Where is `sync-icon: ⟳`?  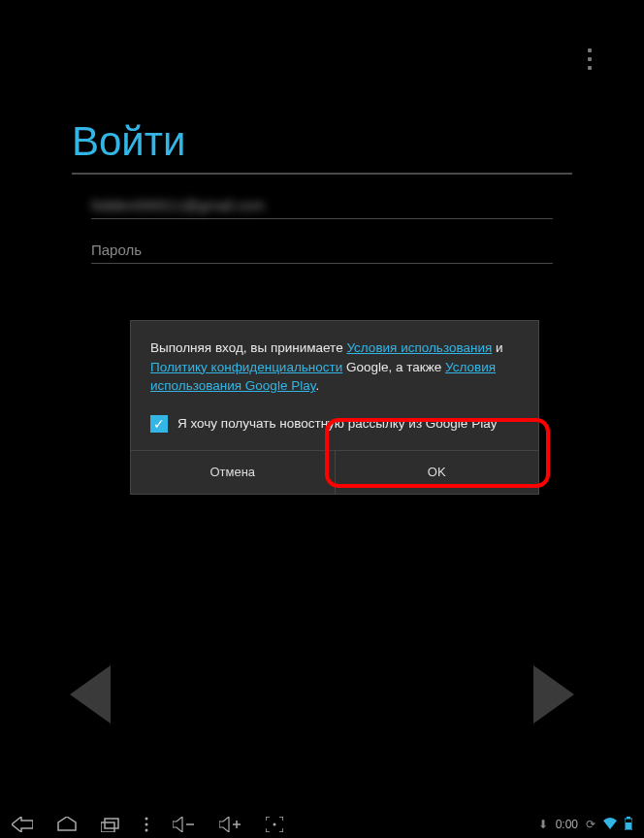 sync-icon: ⟳ is located at coordinates (591, 824).